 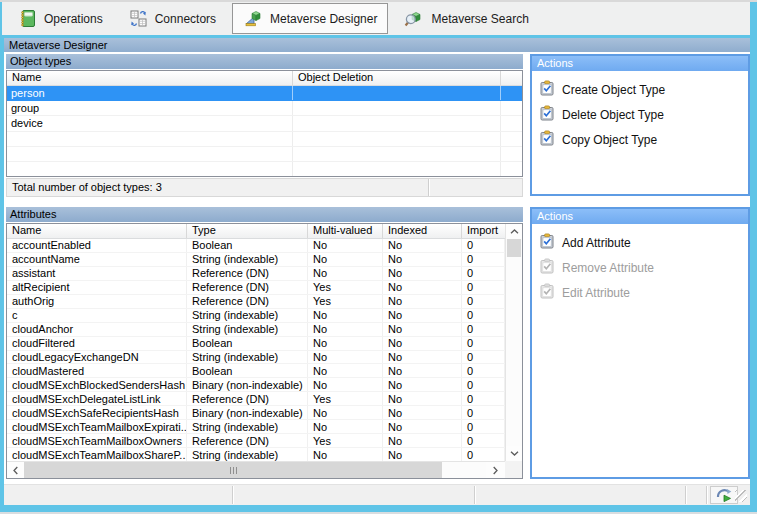 What do you see at coordinates (28, 18) in the screenshot?
I see `operations-icon` at bounding box center [28, 18].